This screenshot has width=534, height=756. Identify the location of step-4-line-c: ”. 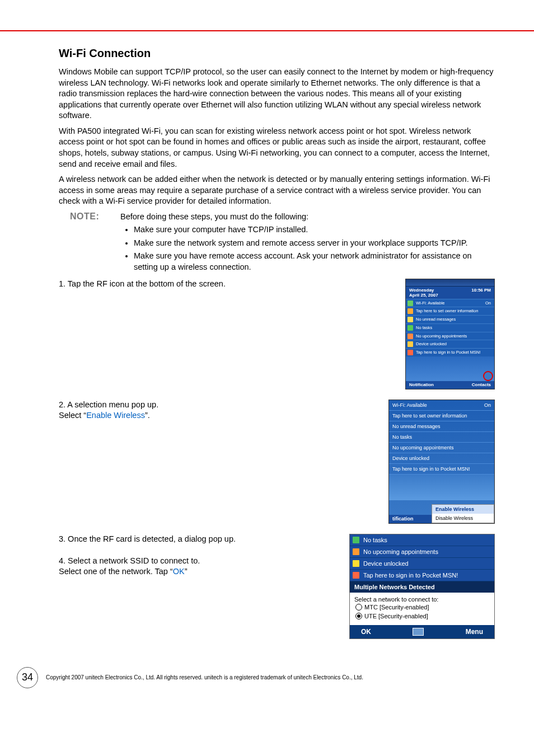
(186, 571).